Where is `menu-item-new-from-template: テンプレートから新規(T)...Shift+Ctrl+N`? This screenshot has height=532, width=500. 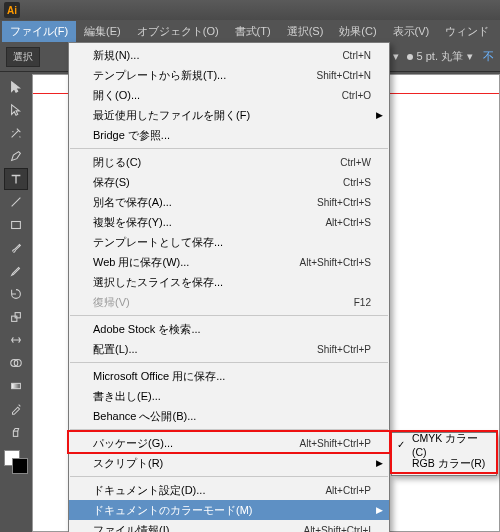 menu-item-new-from-template: テンプレートから新規(T)...Shift+Ctrl+N is located at coordinates (229, 75).